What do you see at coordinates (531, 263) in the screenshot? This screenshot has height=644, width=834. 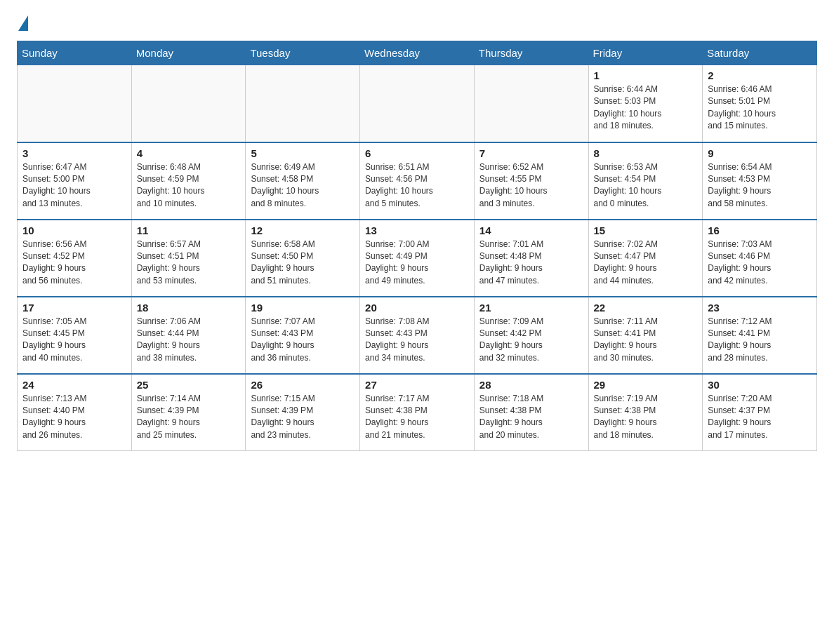 I see `day-info: Sunrise: 7:01 AM Sunset: 4:48 PM Dayligh…` at bounding box center [531, 263].